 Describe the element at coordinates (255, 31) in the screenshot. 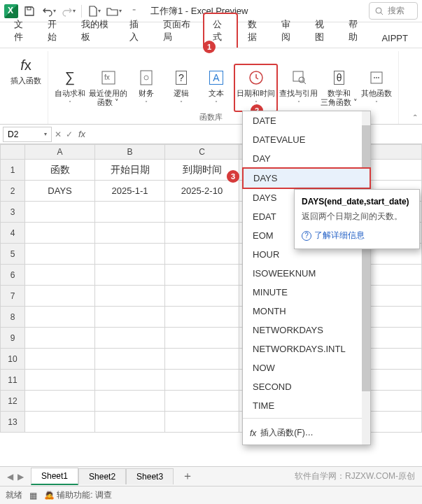

I see `tab-data: 数据` at that location.